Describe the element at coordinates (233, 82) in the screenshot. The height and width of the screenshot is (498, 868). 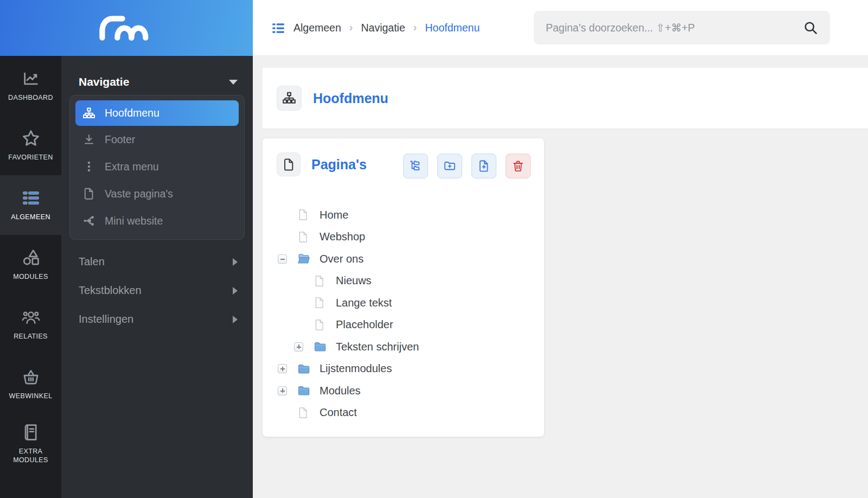
I see `chevron-down-icon` at that location.